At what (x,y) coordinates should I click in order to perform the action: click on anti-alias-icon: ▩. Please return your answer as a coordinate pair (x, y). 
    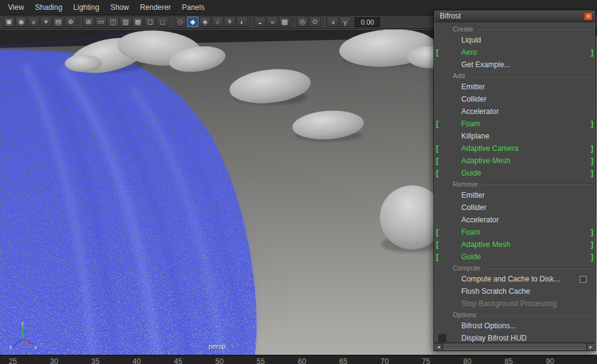
    Looking at the image, I should click on (285, 22).